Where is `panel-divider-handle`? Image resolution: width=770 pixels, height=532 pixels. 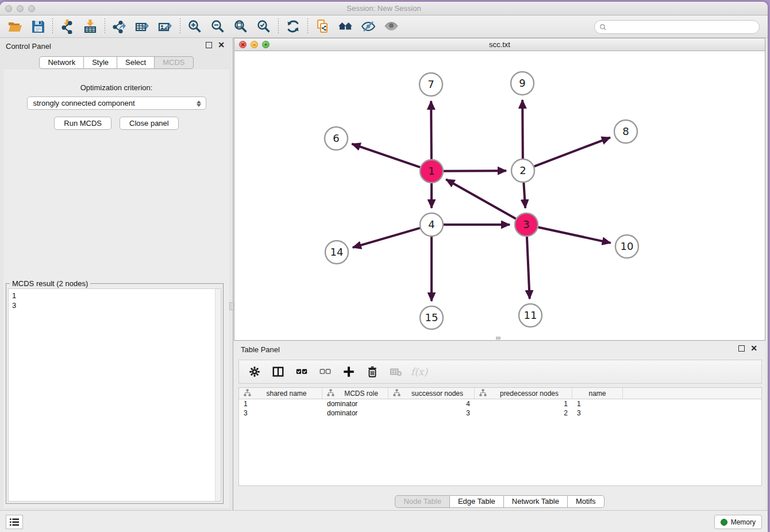 panel-divider-handle is located at coordinates (232, 306).